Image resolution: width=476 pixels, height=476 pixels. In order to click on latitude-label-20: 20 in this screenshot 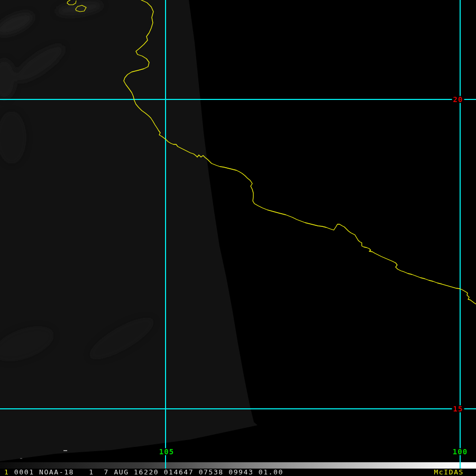, I will do `click(458, 99)`.